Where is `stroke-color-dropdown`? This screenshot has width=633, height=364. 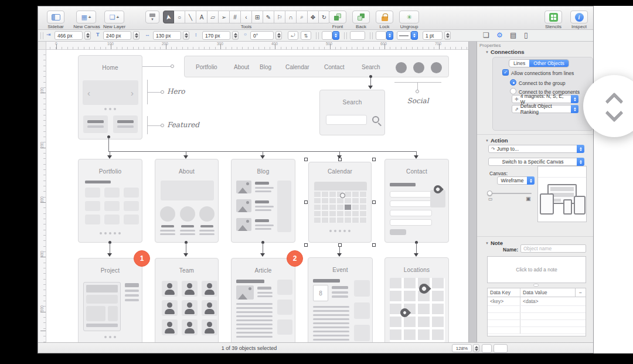 stroke-color-dropdown is located at coordinates (390, 35).